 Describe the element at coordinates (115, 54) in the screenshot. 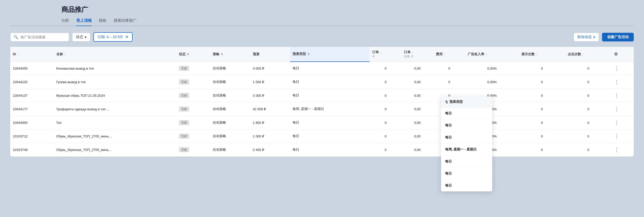

I see `col-header-name: 名称 ↕` at that location.